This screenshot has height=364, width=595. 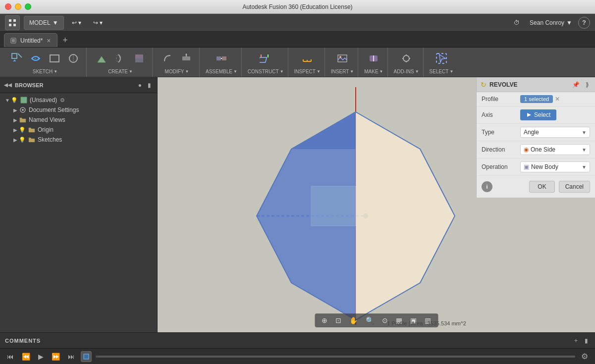 I want to click on tree-doc-settings-item: ▶ Document Settings, so click(x=82, y=110).